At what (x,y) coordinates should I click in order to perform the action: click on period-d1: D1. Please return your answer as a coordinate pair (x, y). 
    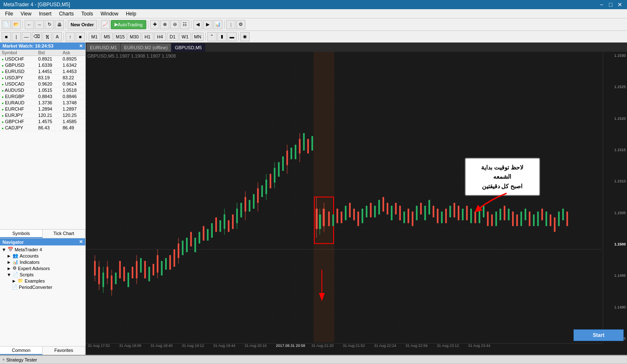
    Looking at the image, I should click on (173, 37).